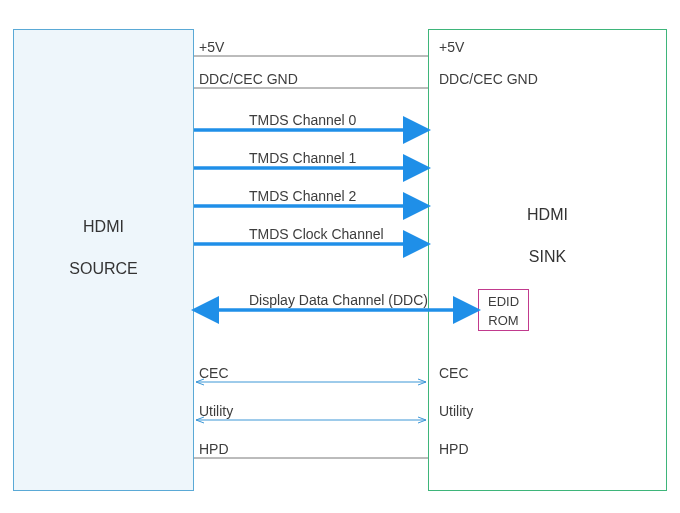 Image resolution: width=680 pixels, height=513 pixels. I want to click on edid-line1: EDID, so click(504, 302).